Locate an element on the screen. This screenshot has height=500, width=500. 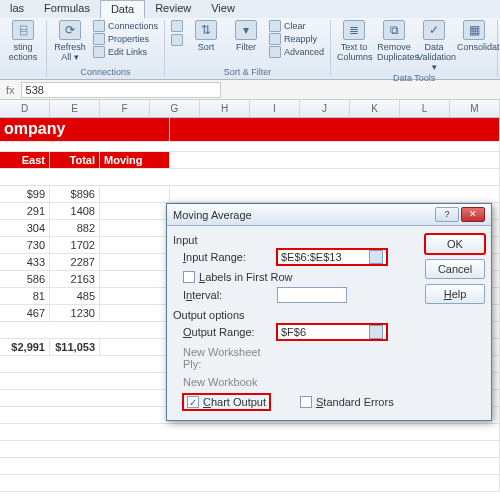
cell-total: 1230 is located at coordinates (75, 314).